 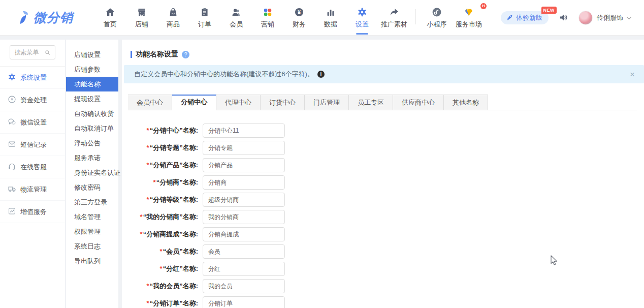 I want to click on nav-item: 推广素材, so click(x=394, y=18).